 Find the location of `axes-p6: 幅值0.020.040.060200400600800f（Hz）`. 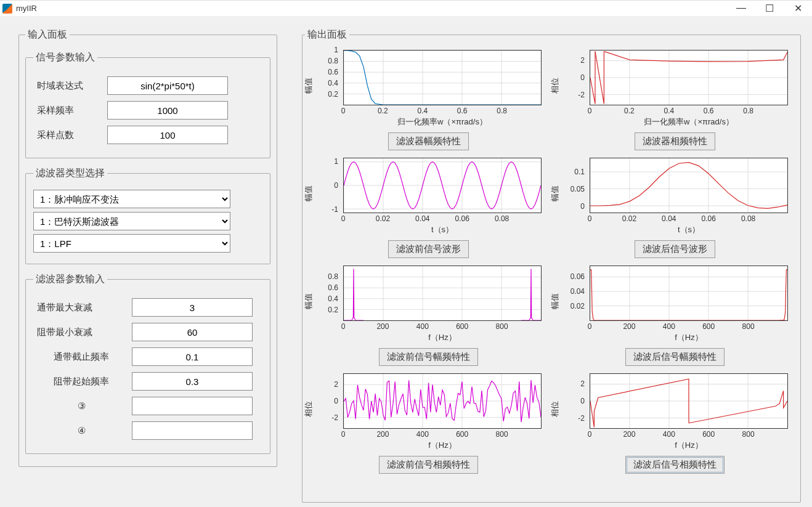

axes-p6: 幅值0.020.040.060200400600800f（Hz） is located at coordinates (675, 304).